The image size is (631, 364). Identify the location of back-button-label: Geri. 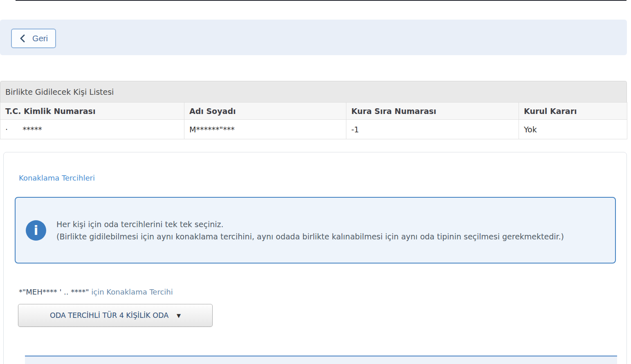
(40, 38).